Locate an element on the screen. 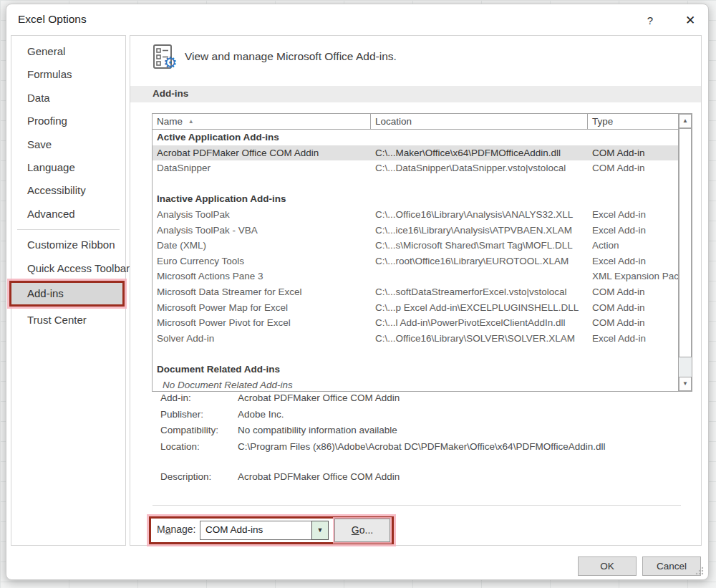 This screenshot has width=716, height=588. cell-name: DataSnipper is located at coordinates (263, 168).